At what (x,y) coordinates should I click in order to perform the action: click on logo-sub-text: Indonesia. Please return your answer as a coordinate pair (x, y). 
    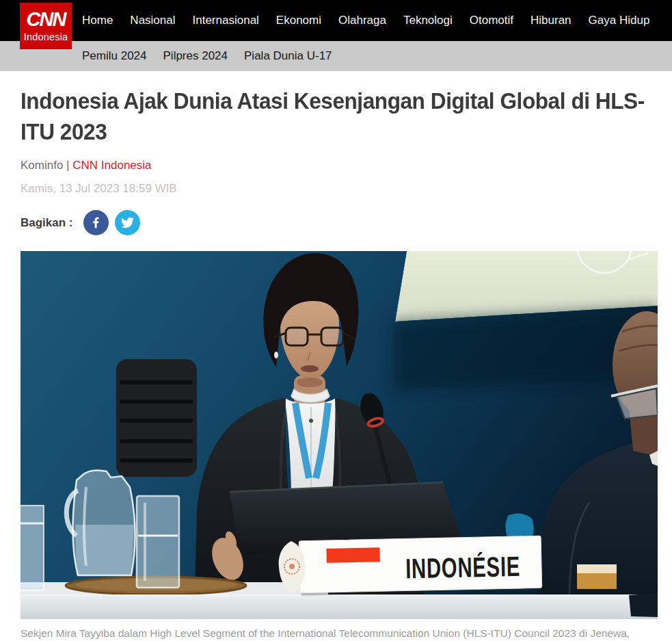
    Looking at the image, I should click on (46, 37).